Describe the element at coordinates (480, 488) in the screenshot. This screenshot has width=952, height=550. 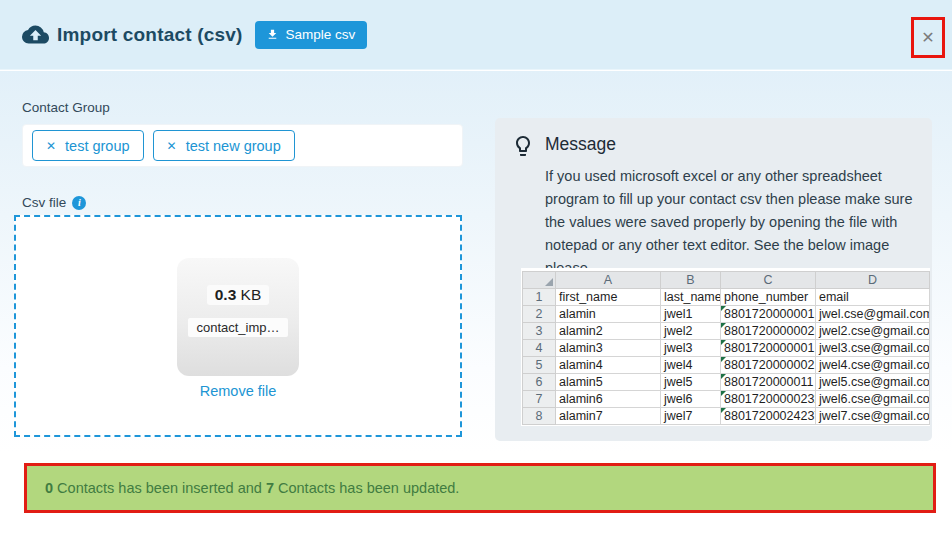
I see `import-result-alert: 0 Contacts has been inserted and 7 Conta…` at that location.